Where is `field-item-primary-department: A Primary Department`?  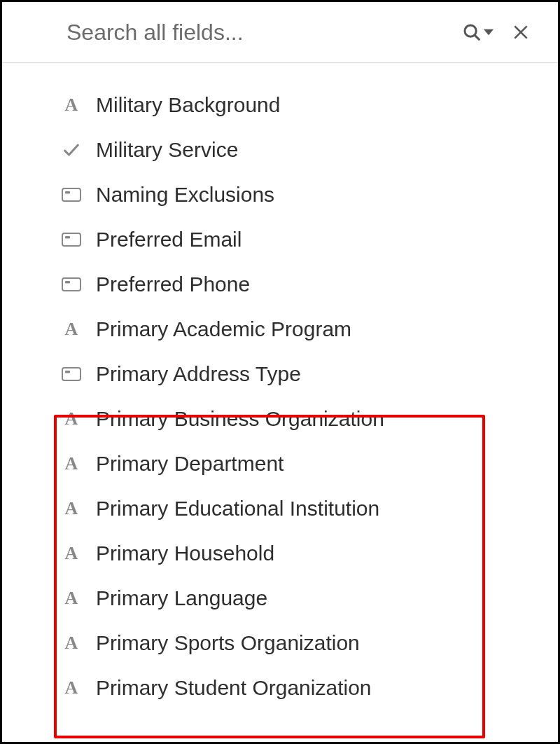 field-item-primary-department: A Primary Department is located at coordinates (295, 464).